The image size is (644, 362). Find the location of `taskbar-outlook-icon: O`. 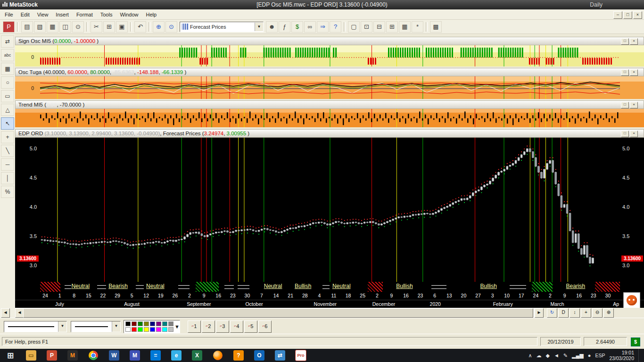

taskbar-outlook-icon: O is located at coordinates (259, 355).